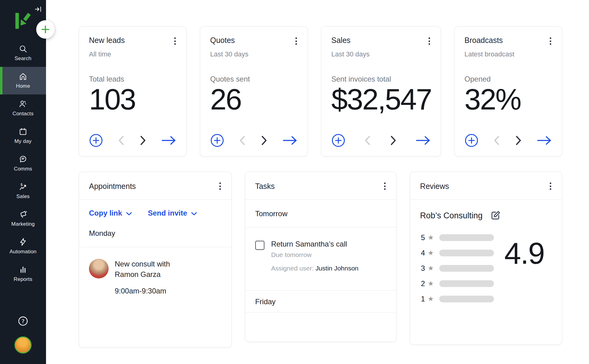  What do you see at coordinates (23, 81) in the screenshot?
I see `sidebar-item-home: Home` at bounding box center [23, 81].